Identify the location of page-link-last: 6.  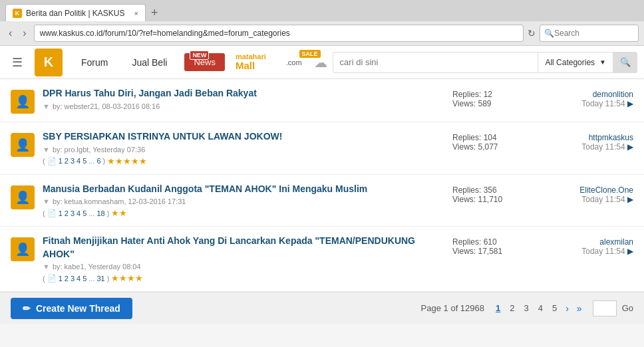
(98, 161).